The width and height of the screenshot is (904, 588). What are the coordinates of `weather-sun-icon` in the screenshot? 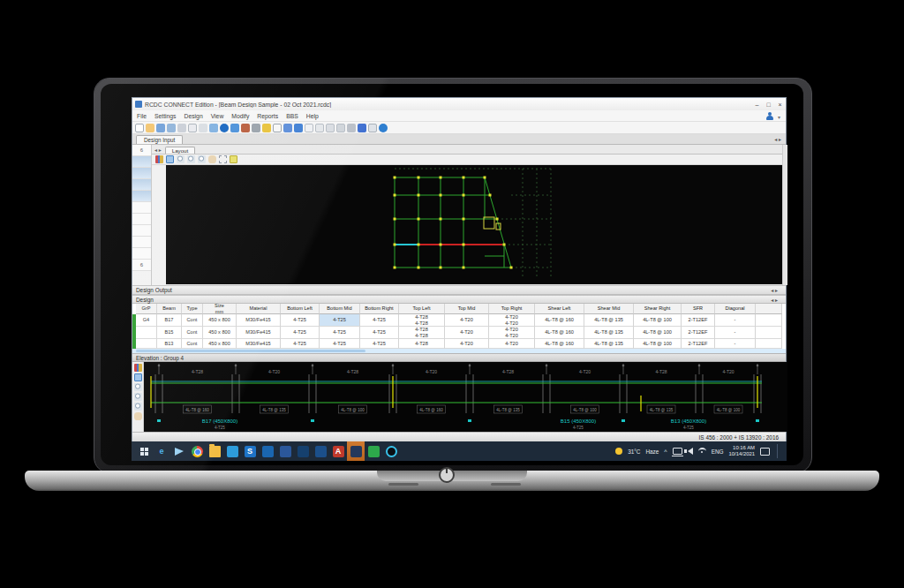 It's located at (619, 451).